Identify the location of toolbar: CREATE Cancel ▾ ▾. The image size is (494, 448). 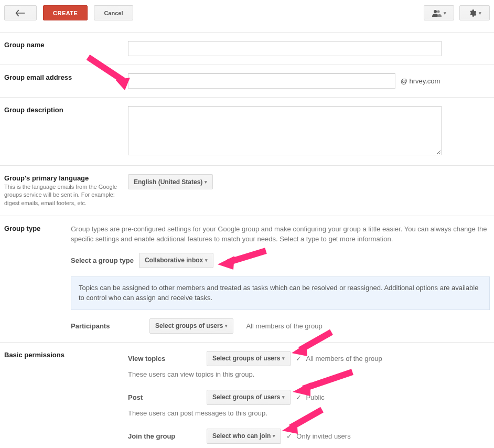
(247, 16).